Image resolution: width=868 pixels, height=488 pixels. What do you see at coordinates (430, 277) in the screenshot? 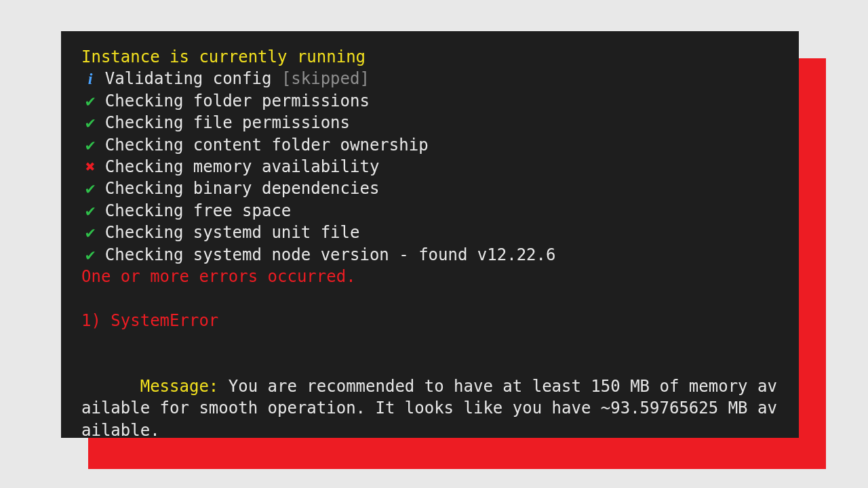
I see `error-summary: One or more errors occurred.` at bounding box center [430, 277].